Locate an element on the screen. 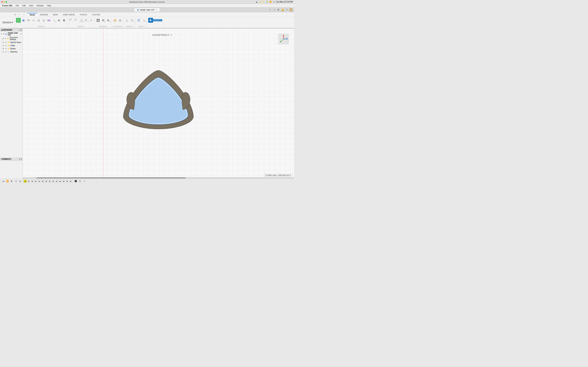 This screenshot has height=367, width=588. align-button: ⊞ is located at coordinates (59, 20).